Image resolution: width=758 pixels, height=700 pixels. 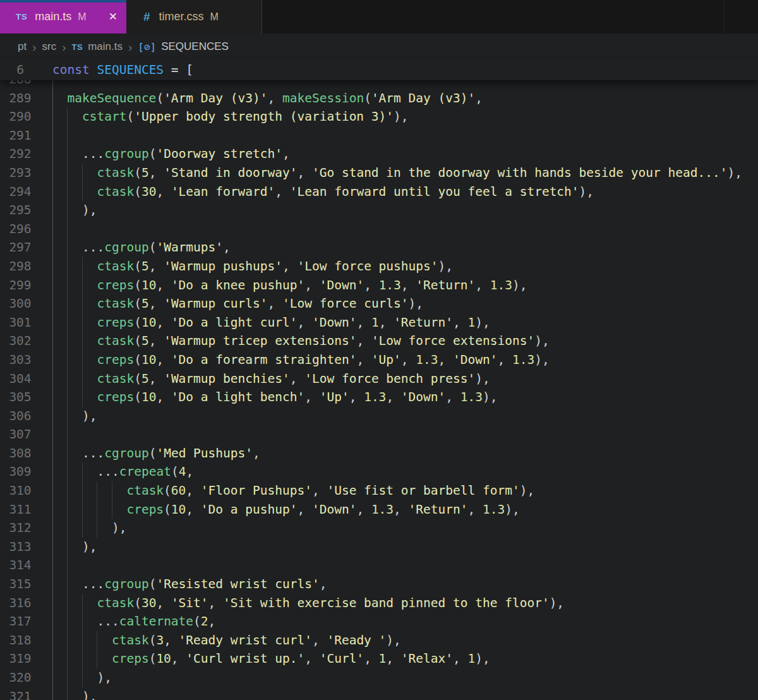 I want to click on code-line: 319 creps(10, 'Curl wrist up.', 'Curl', …, so click(x=379, y=659).